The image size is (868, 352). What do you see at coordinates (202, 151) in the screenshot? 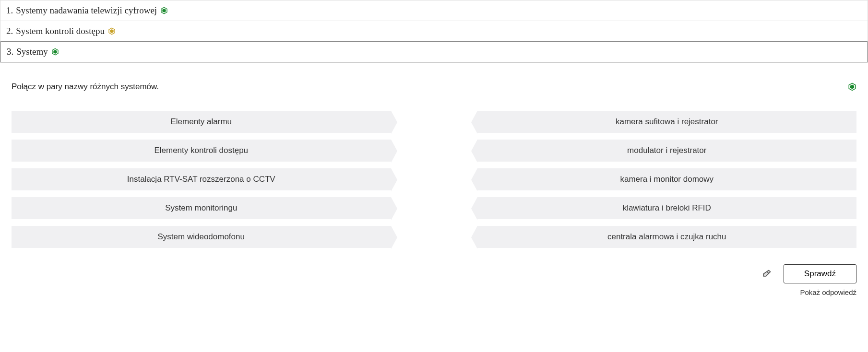
I see `pair-left-item: Elementy kontroli dostępu` at bounding box center [202, 151].